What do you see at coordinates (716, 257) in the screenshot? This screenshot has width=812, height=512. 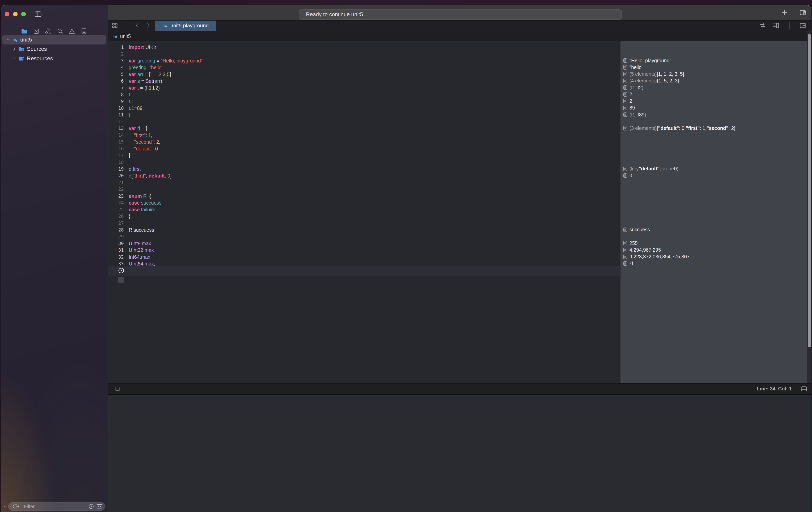 I see `result-row: 9,223,372,036,854,775,807` at bounding box center [716, 257].